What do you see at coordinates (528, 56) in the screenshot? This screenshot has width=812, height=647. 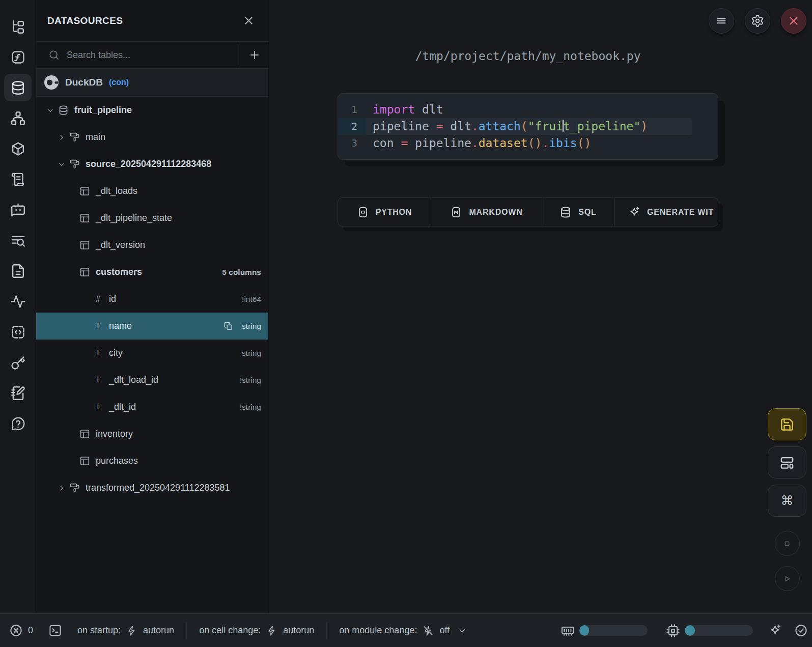 I see `file-path: /tmp/project/path/my_notebook.py` at bounding box center [528, 56].